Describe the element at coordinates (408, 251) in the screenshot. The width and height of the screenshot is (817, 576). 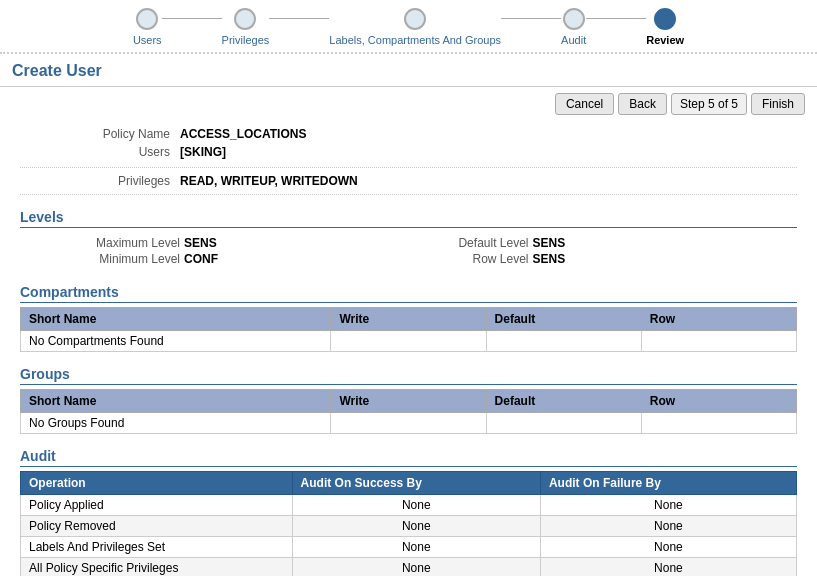
I see `levels-grid: Maximum Level SENS Default Level SENS Mi…` at that location.